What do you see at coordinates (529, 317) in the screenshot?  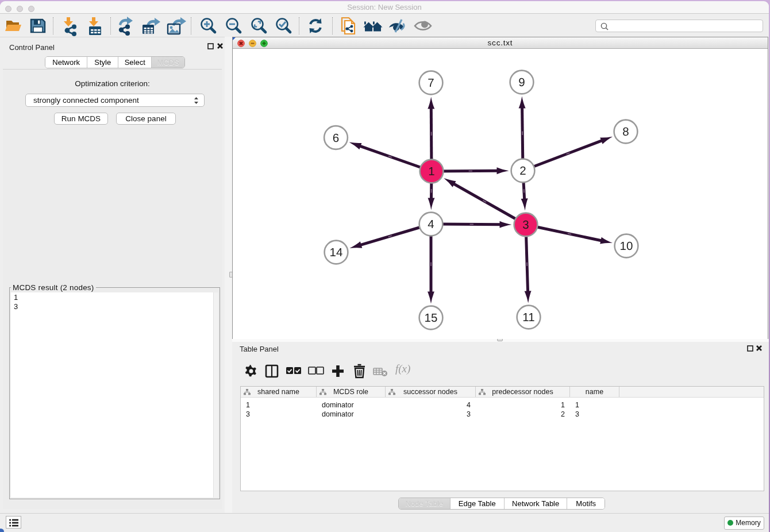 I see `svg-text: 11` at bounding box center [529, 317].